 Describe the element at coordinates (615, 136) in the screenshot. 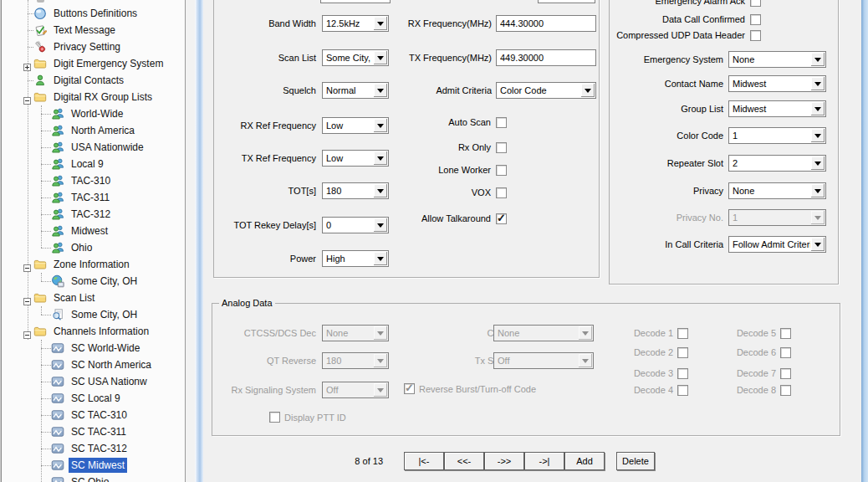

I see `color-code-label: Color Code` at that location.